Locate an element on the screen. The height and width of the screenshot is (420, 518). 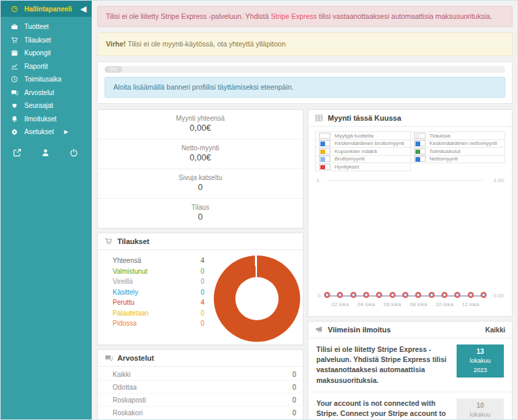
sidebar-item-toimitusaika: Toimitusaika is located at coordinates (46, 80).